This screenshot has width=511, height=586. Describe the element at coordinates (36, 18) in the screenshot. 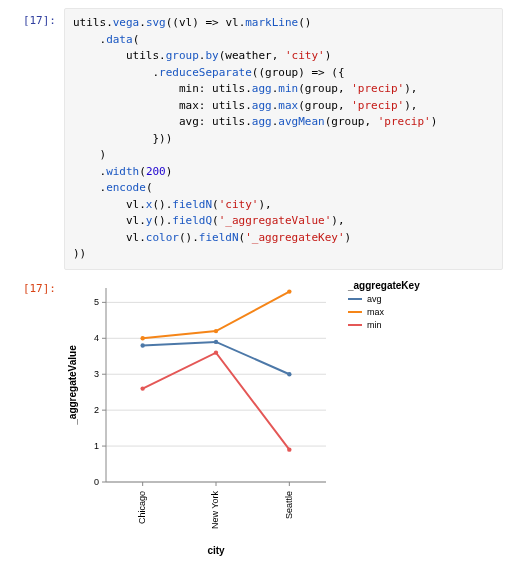

I see `input-prompt: [17]:` at that location.